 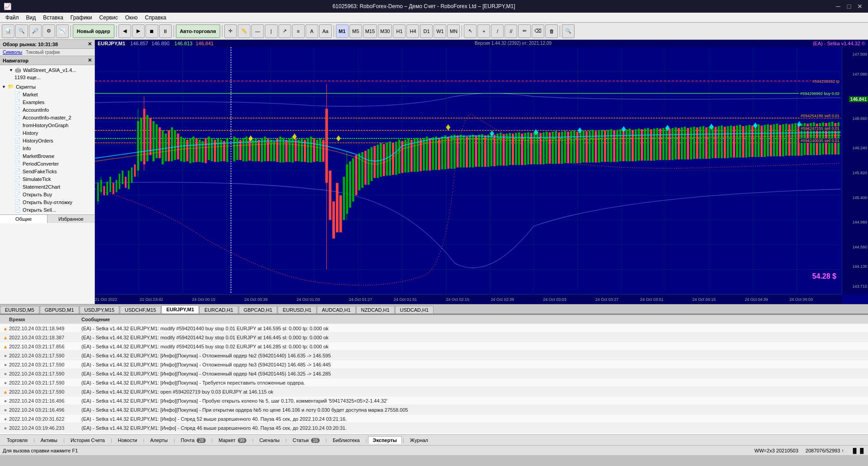 I want to click on navigator-close: ✕, so click(x=90, y=61).